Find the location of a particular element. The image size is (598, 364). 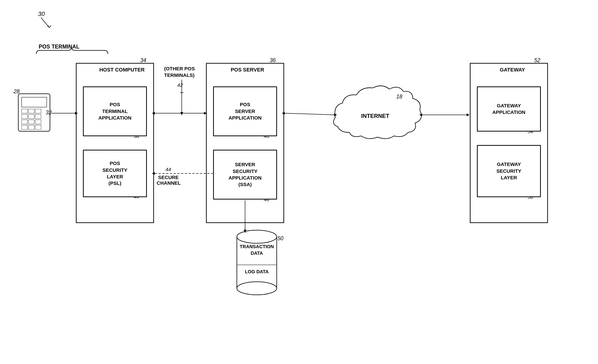

secure-channel-label: SECURE CHANNEL is located at coordinates (168, 180).